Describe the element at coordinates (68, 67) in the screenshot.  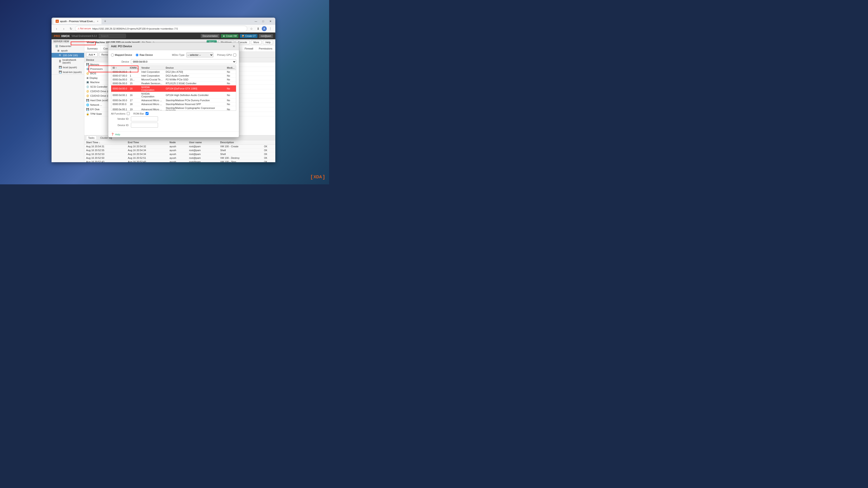
I see `sidebar-item-local: 💾 local (ayush)` at that location.